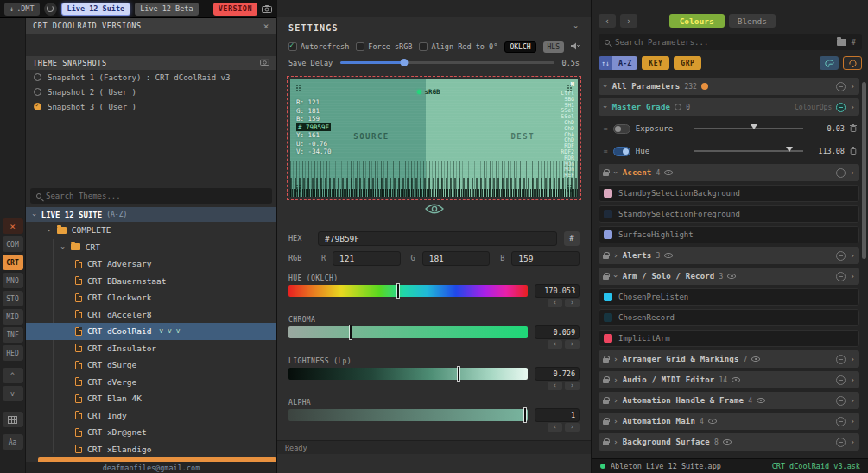  I want to click on theme-file-row: CRT Clockwork, so click(151, 298).